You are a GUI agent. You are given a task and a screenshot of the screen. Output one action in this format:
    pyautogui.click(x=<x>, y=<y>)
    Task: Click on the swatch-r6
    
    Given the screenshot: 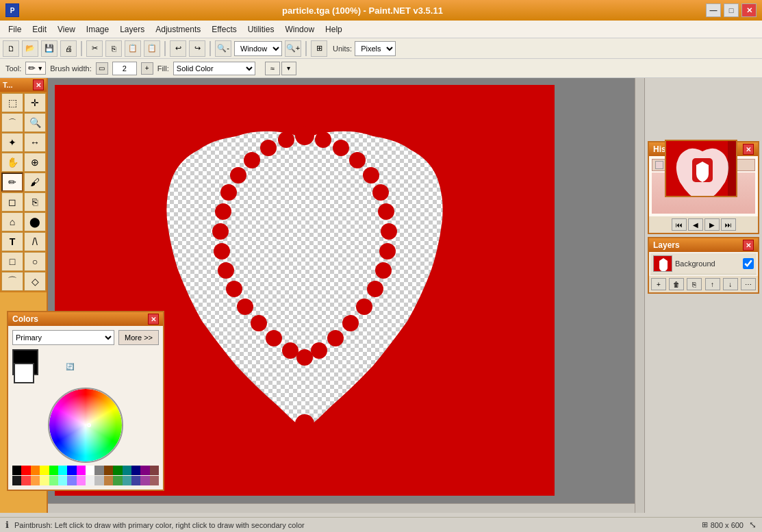 What is the action you would take?
    pyautogui.click(x=63, y=481)
    